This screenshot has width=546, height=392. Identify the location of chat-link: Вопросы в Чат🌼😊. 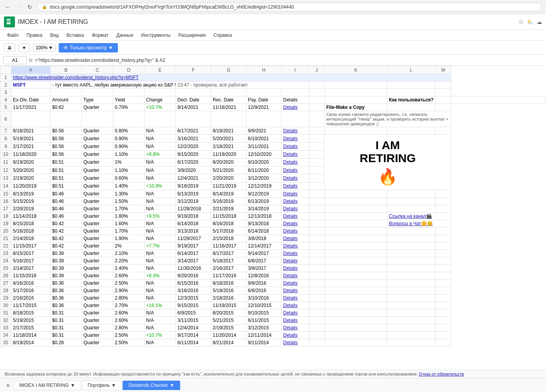
(411, 224).